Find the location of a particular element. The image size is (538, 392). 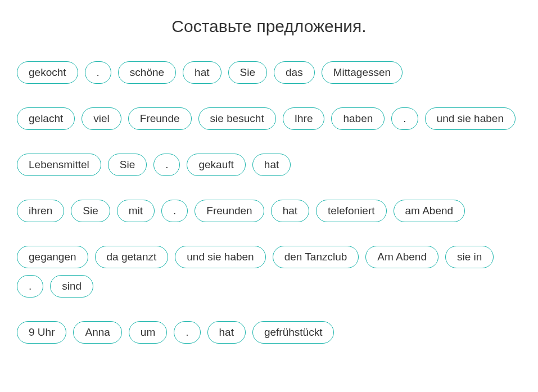

word-chip: sind is located at coordinates (72, 286).